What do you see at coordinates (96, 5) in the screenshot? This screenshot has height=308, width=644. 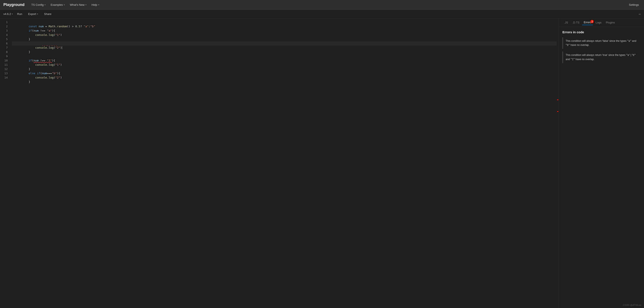 I see `nav-help: Help ▾` at bounding box center [96, 5].